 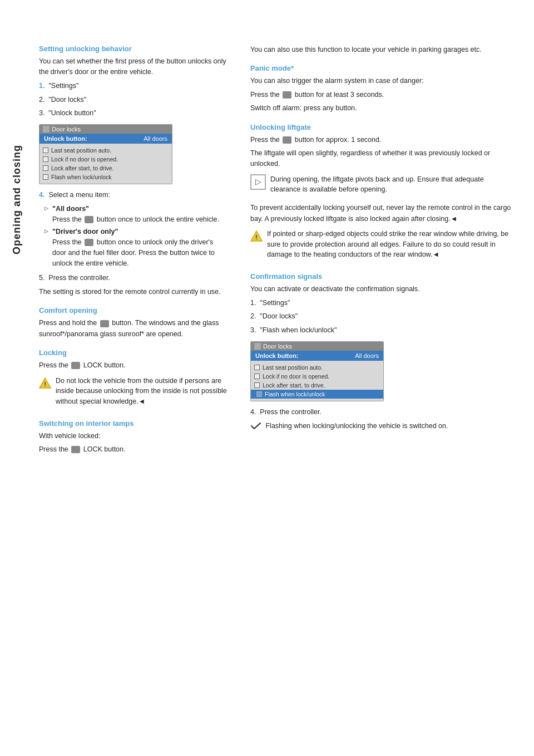 I want to click on setting-unlocking-steps: 1. "Settings" 2. "Door locks" 3. "Unlock…, so click(x=134, y=100).